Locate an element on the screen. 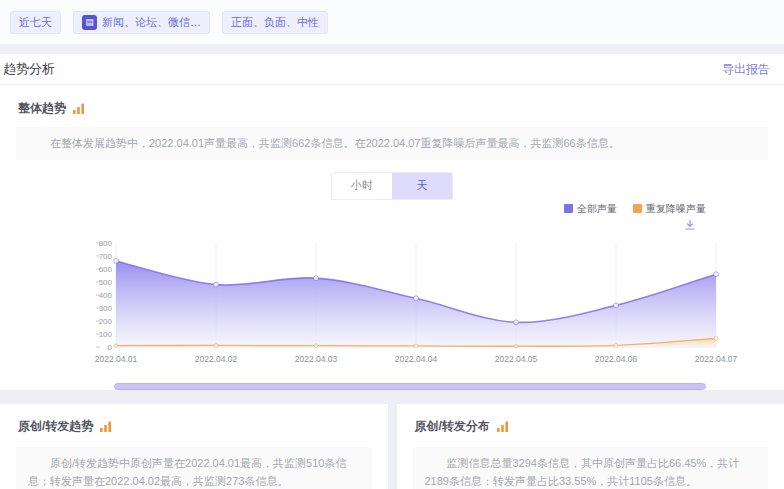 This screenshot has width=784, height=489. datazoom-track is located at coordinates (410, 386).